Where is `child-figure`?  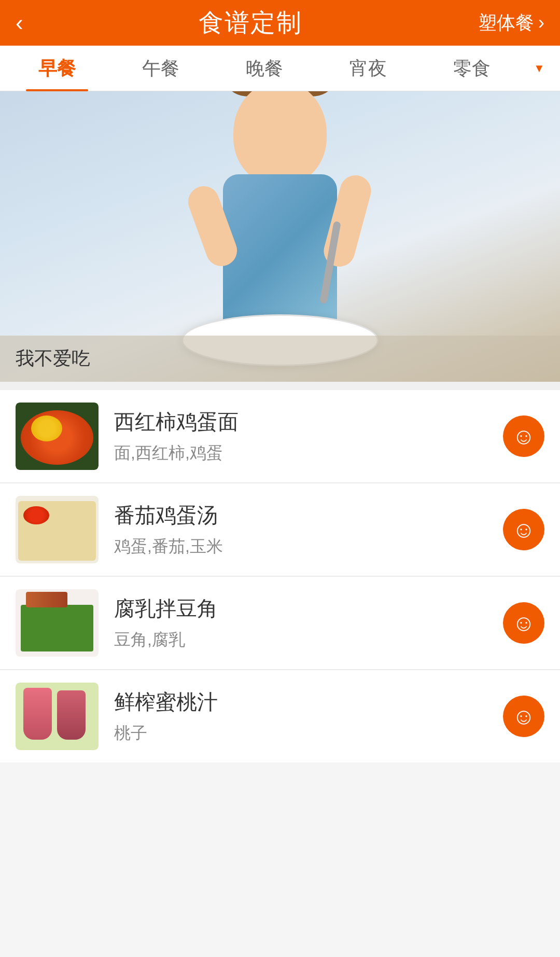 child-figure is located at coordinates (280, 237).